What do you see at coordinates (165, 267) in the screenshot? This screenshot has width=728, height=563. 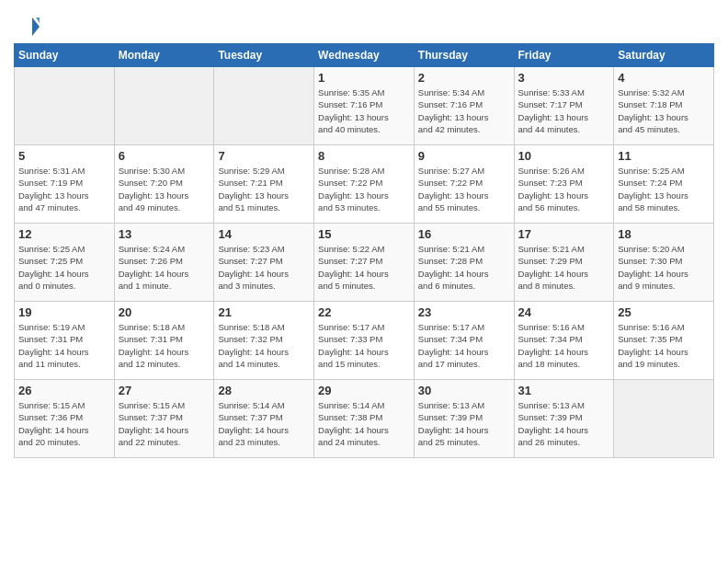 I see `day-info: Sunrise: 5:24 AM Sunset: 7:26 PM Dayligh…` at bounding box center [165, 267].